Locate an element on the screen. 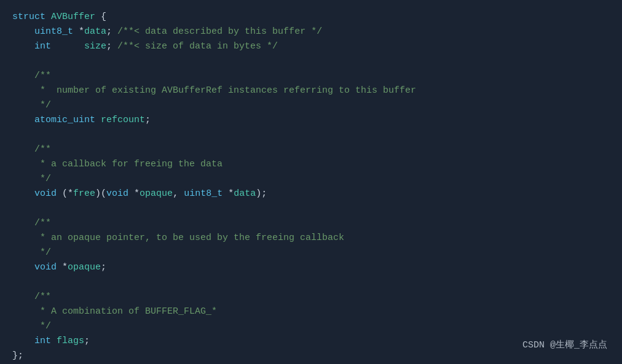 Image resolution: width=622 pixels, height=364 pixels. code-line-12: */ is located at coordinates (311, 179).